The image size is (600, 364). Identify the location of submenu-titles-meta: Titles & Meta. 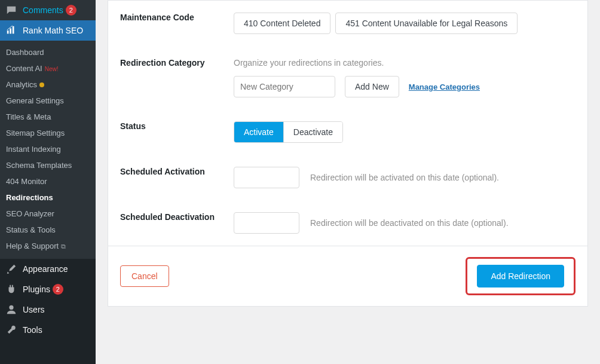
(48, 117).